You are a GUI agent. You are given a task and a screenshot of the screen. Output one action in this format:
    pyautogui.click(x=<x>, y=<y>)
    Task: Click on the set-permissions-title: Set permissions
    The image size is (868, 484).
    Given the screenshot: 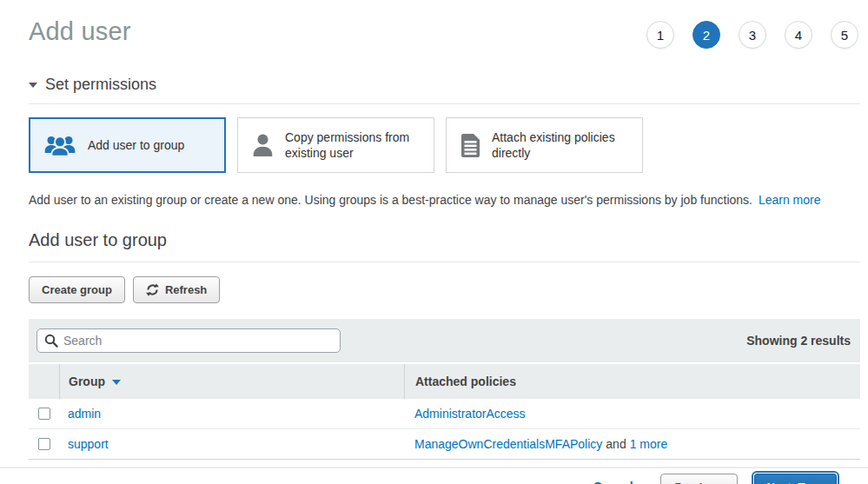 What is the action you would take?
    pyautogui.click(x=101, y=85)
    